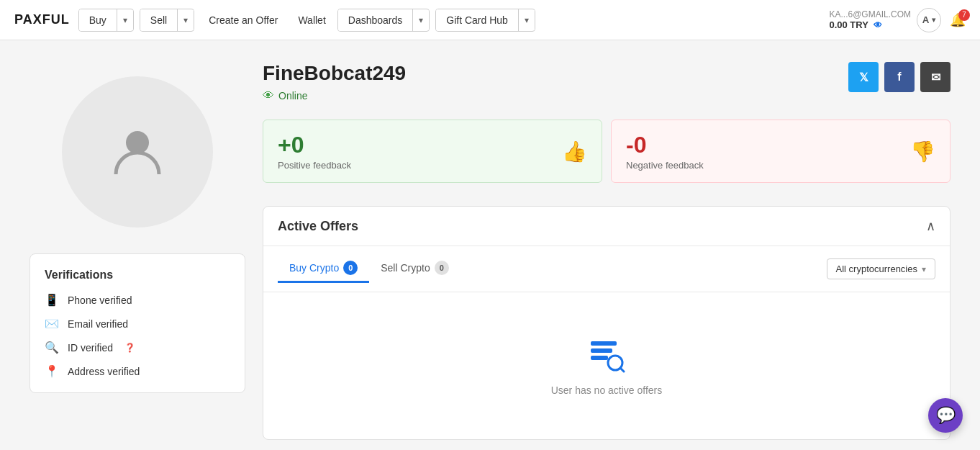 Image resolution: width=980 pixels, height=450 pixels. What do you see at coordinates (897, 20) in the screenshot?
I see `nav-right: KA...6@GMAIL.COM 0.00 TRY 👁 A ▾ 🔔 7` at bounding box center [897, 20].